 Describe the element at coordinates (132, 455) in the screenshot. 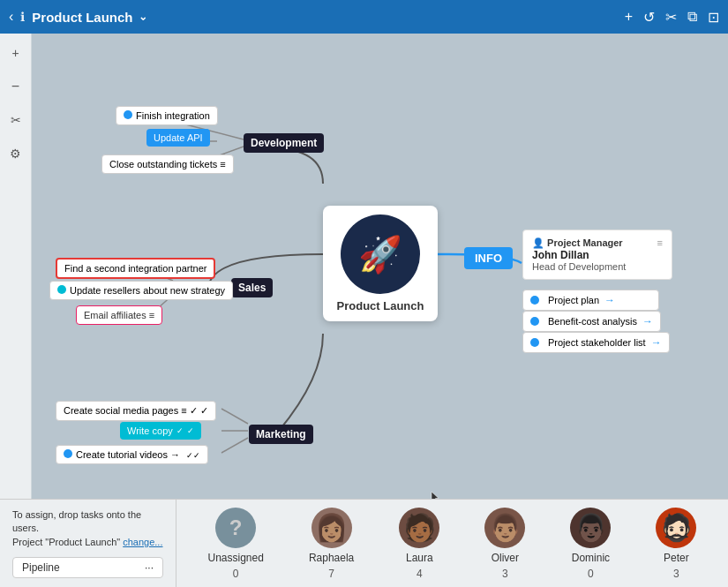

I see `tutorial-videos-task: Create tutorial videos → ✓✓` at that location.